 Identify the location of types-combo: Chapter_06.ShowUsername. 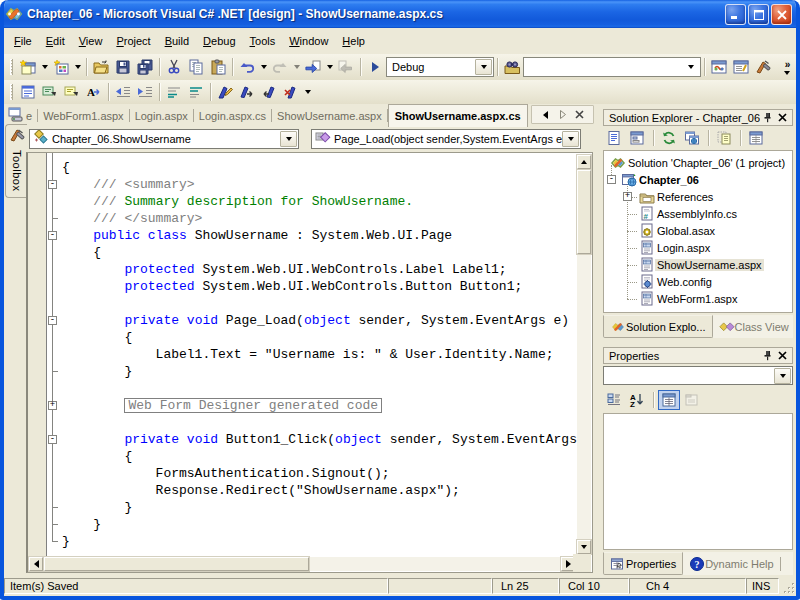
(164, 139).